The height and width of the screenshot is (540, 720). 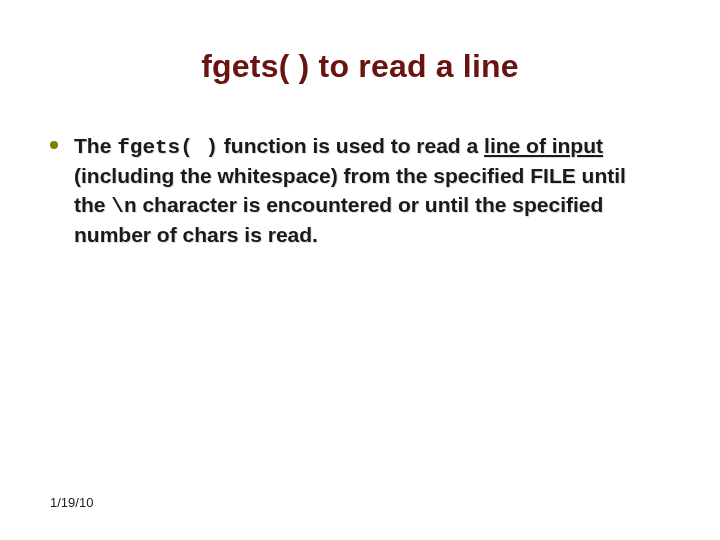 I want to click on text-fragment: function is used to read a, so click(x=351, y=146).